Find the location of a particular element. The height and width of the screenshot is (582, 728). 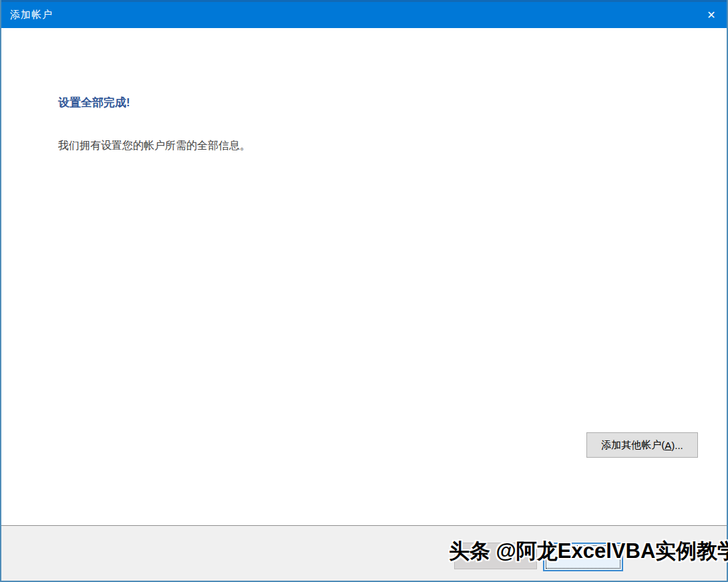

titlebar: 添加帐户 ✕ is located at coordinates (364, 14).